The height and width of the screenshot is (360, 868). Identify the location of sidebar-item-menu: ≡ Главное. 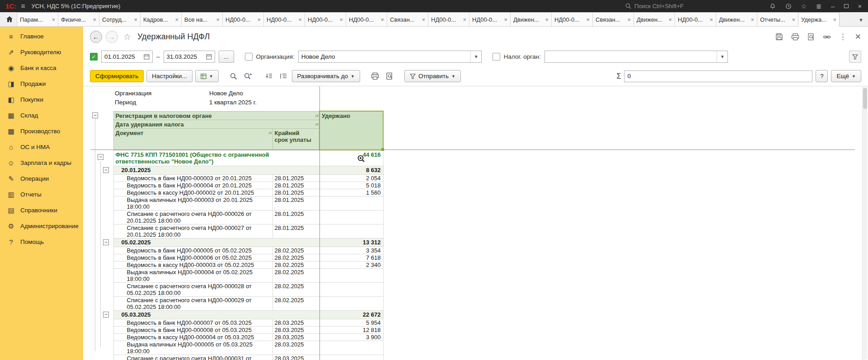
(42, 36).